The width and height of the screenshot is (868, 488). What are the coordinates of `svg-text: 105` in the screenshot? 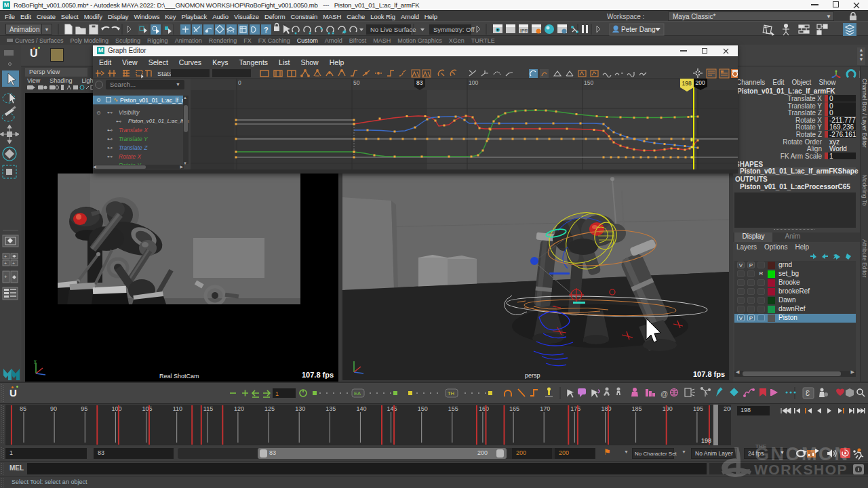 It's located at (148, 409).